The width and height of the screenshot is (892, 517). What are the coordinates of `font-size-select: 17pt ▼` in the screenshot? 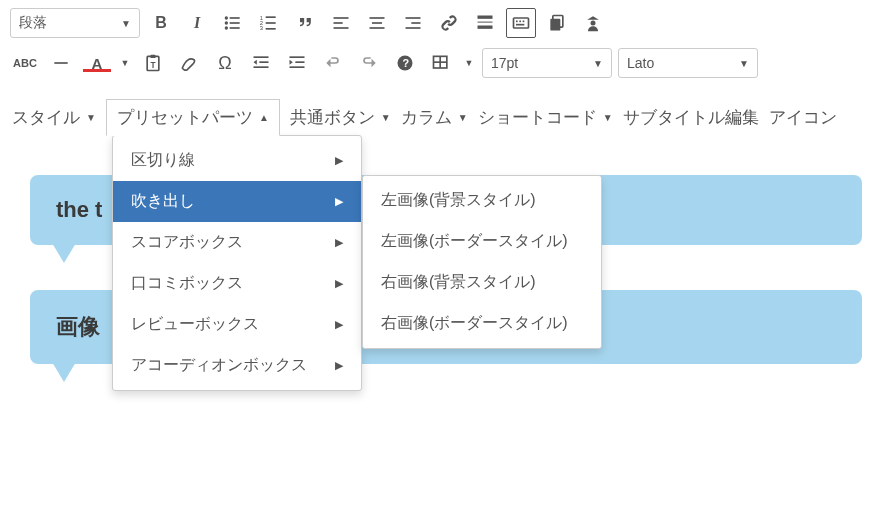 It's located at (547, 63).